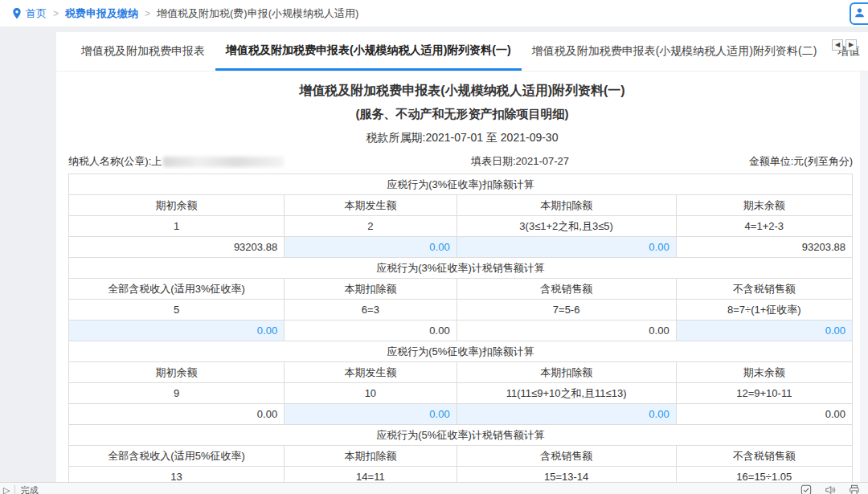 The width and height of the screenshot is (868, 494). Describe the element at coordinates (177, 394) in the screenshot. I see `formula-cell: 9` at that location.